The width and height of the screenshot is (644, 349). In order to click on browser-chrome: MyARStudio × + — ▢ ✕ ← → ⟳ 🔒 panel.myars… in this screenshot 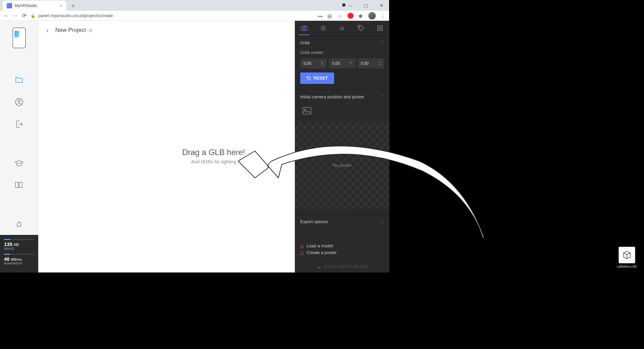, I will do `click(195, 10)`.